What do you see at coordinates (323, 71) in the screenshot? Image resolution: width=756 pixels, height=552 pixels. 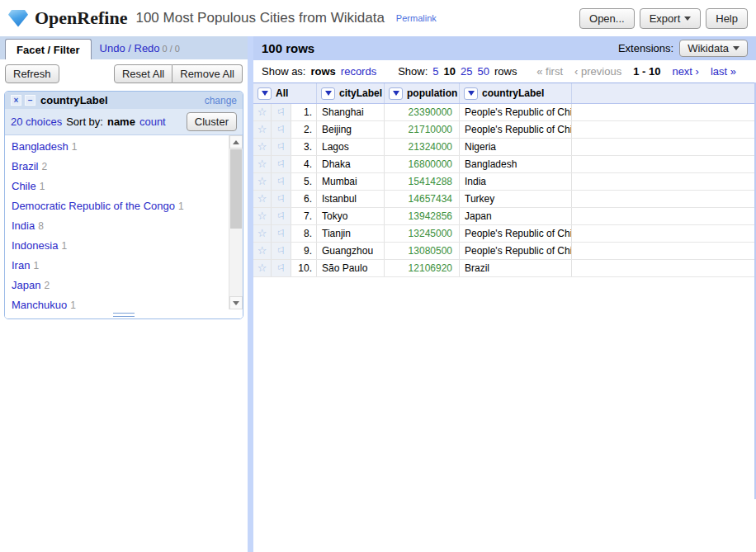 I see `show-as-rows: rows` at bounding box center [323, 71].